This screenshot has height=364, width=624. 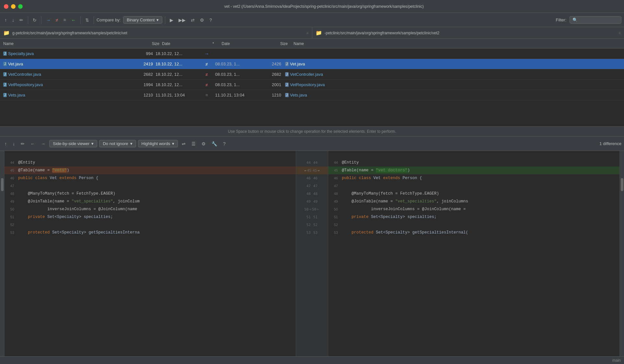 I want to click on not-equal-button: ≠, so click(x=57, y=20).